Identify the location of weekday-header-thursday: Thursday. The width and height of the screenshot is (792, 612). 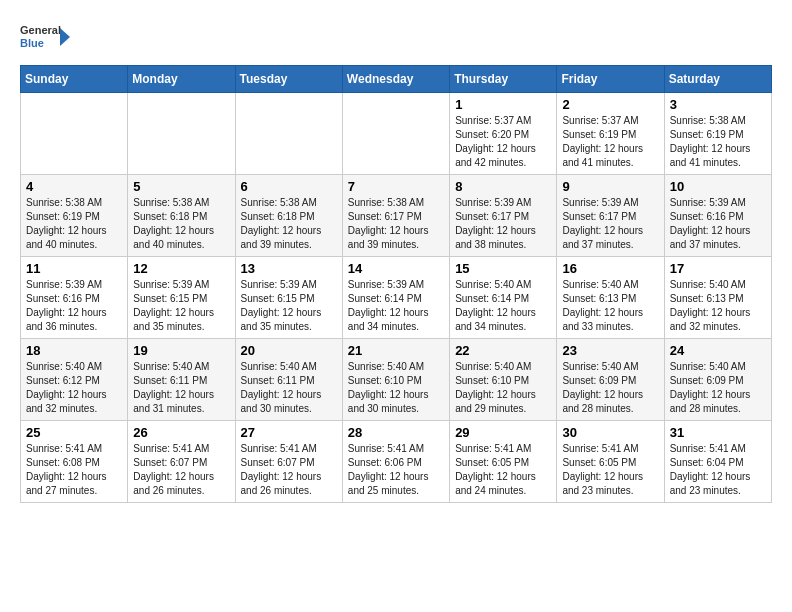
(504, 80).